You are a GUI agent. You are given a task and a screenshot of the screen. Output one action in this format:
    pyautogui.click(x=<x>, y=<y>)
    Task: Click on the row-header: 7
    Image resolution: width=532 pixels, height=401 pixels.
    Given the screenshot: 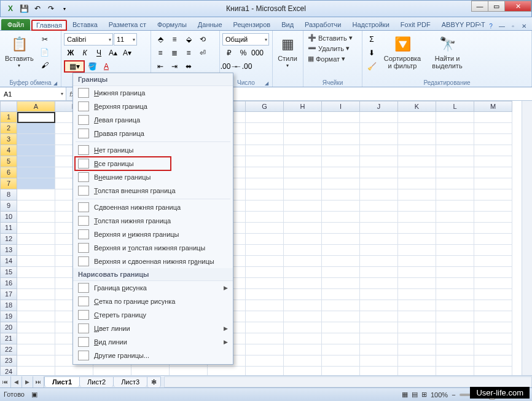 What is the action you would take?
    pyautogui.click(x=9, y=184)
    